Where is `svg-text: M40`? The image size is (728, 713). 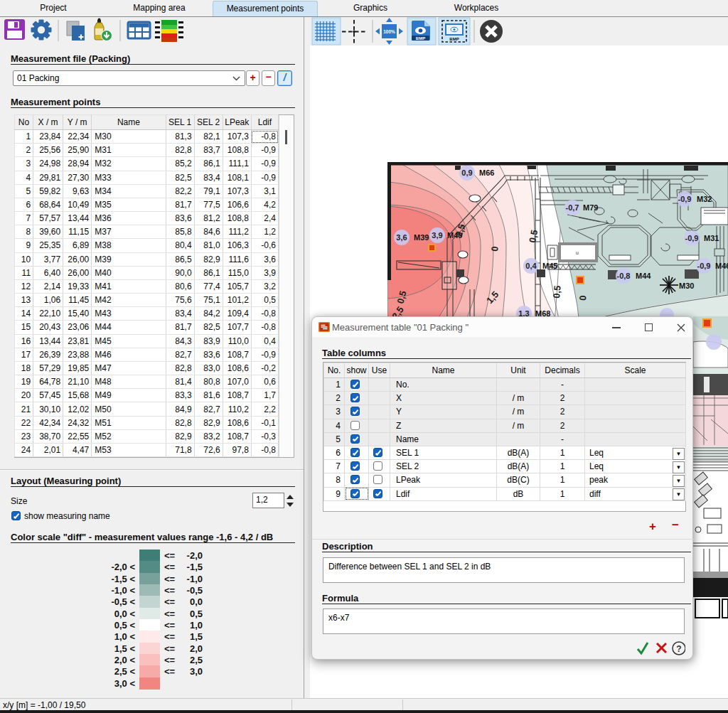 svg-text: M40 is located at coordinates (455, 235).